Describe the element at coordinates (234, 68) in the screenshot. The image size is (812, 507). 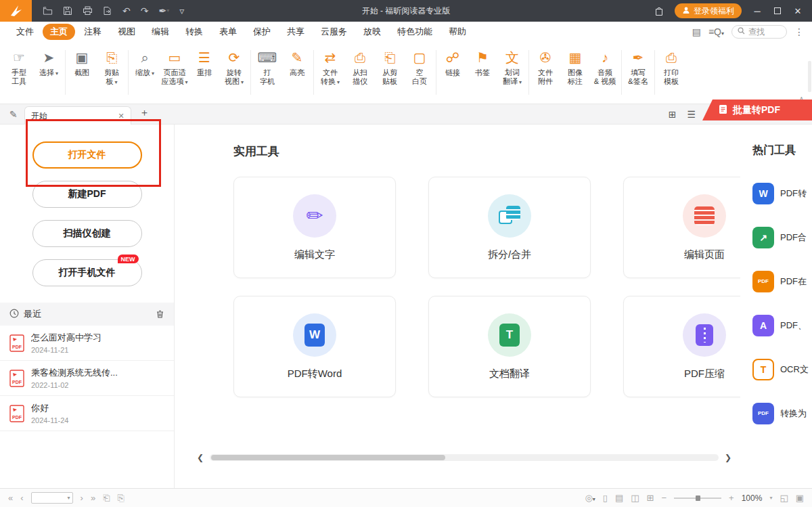
I see `ribbon-tool: ⟳旋转视图 ▾` at that location.